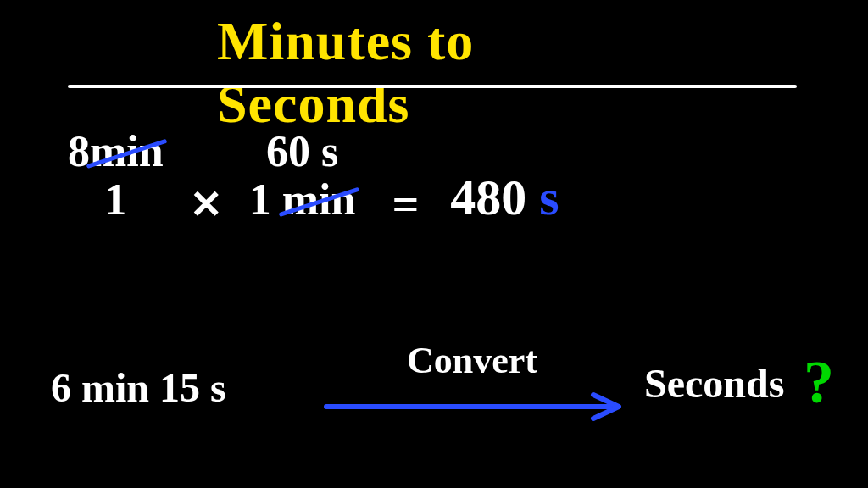 This screenshot has width=868, height=488. Describe the element at coordinates (139, 388) in the screenshot. I see `input-time: 6 min 15 s` at that location.